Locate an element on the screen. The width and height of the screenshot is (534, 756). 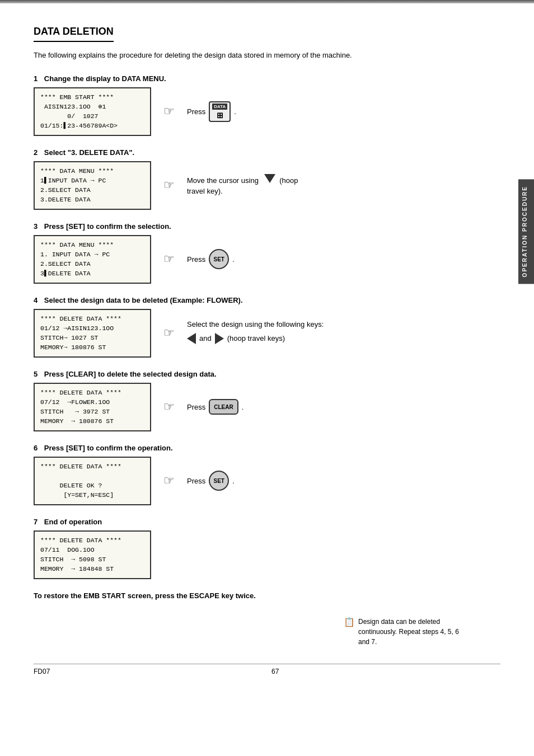
note-text: Design data can be deleted continuously.… is located at coordinates (413, 632).